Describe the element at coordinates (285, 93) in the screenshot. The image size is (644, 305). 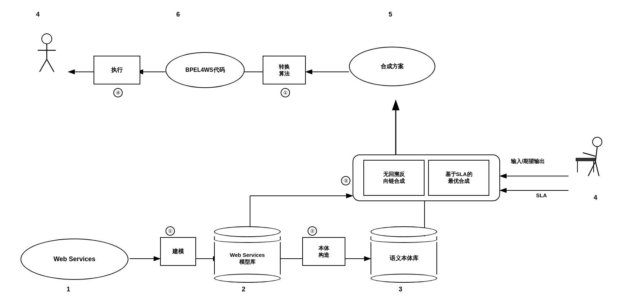
I see `circle-transform: ①` at that location.